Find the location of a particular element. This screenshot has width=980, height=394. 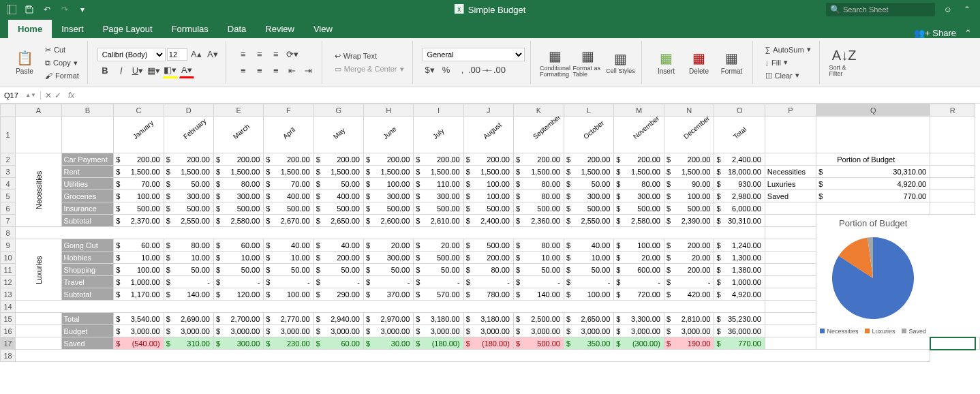

col-header-M: M is located at coordinates (639, 110).